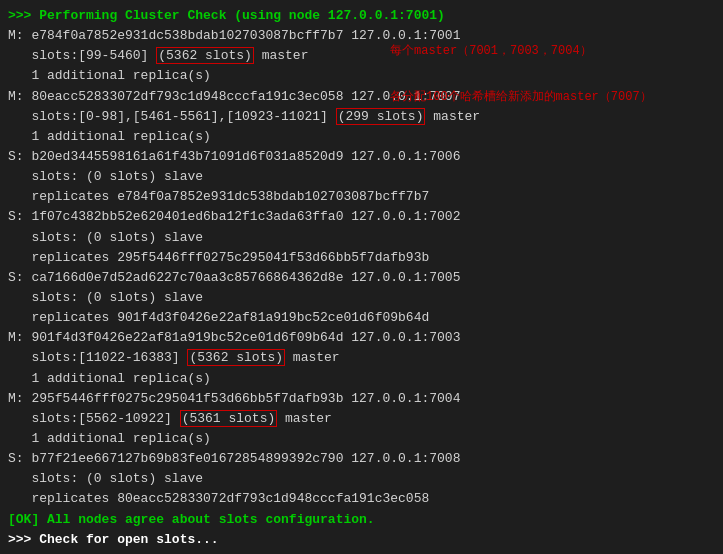 The image size is (723, 554). What do you see at coordinates (362, 36) in the screenshot?
I see `line-2: M: e784f0a7852e931dc538bdab102703087bcff…` at bounding box center [362, 36].